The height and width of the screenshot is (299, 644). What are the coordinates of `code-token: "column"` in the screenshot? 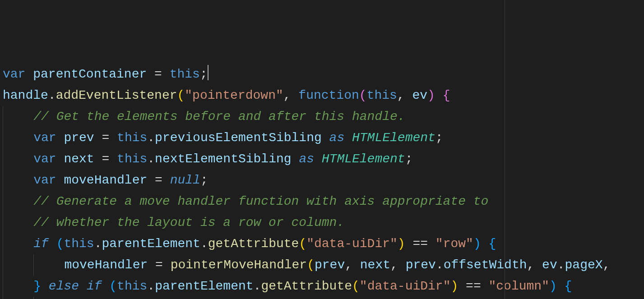 It's located at (519, 286).